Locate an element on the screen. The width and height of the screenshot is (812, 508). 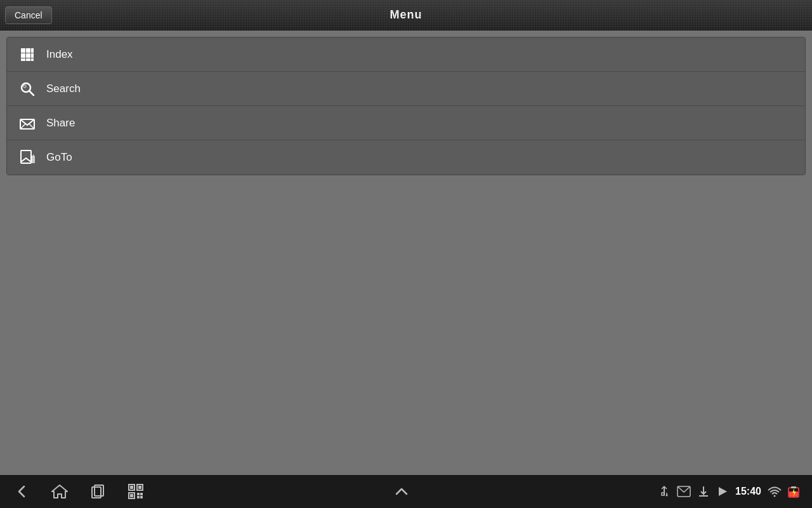
media-icon is located at coordinates (723, 491).